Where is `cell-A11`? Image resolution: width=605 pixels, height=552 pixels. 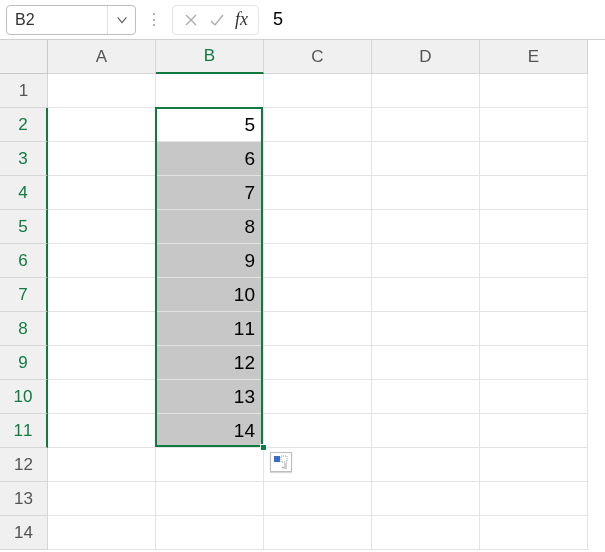
cell-A11 is located at coordinates (102, 431).